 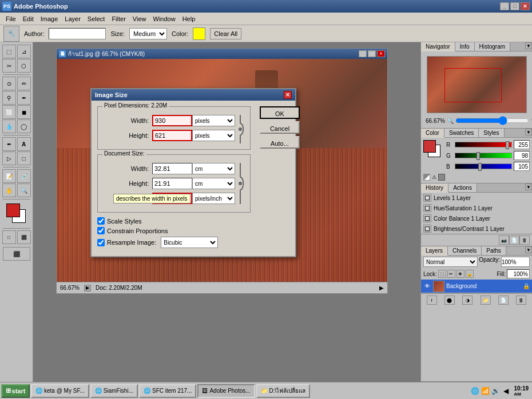 I want to click on volume-icon: 🔊, so click(x=495, y=391).